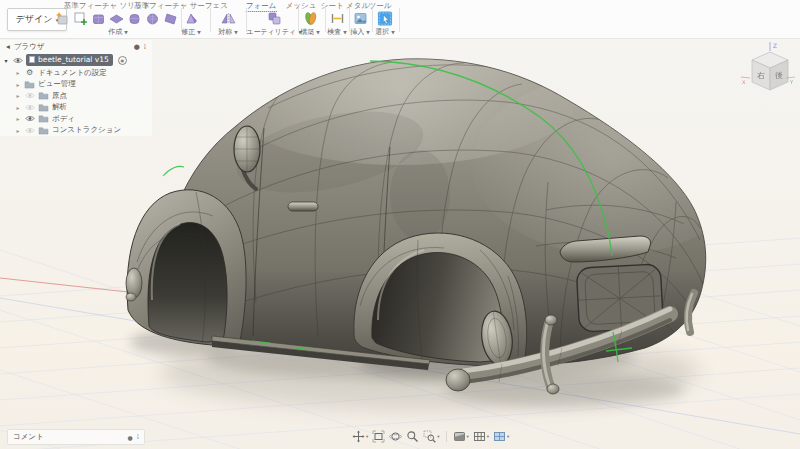 This screenshot has height=449, width=800. What do you see at coordinates (385, 18) in the screenshot?
I see `select-button` at bounding box center [385, 18].